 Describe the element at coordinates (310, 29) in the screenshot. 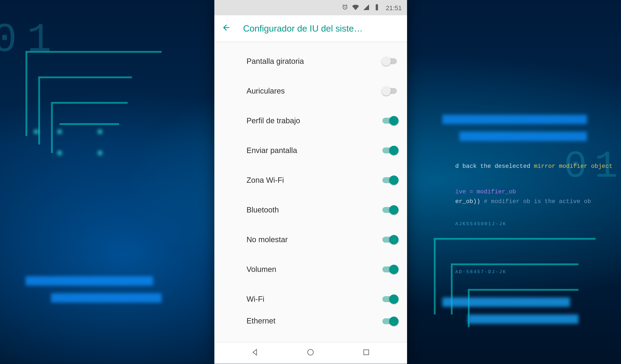

I see `app-bar: Configurador de IU del siste…` at that location.